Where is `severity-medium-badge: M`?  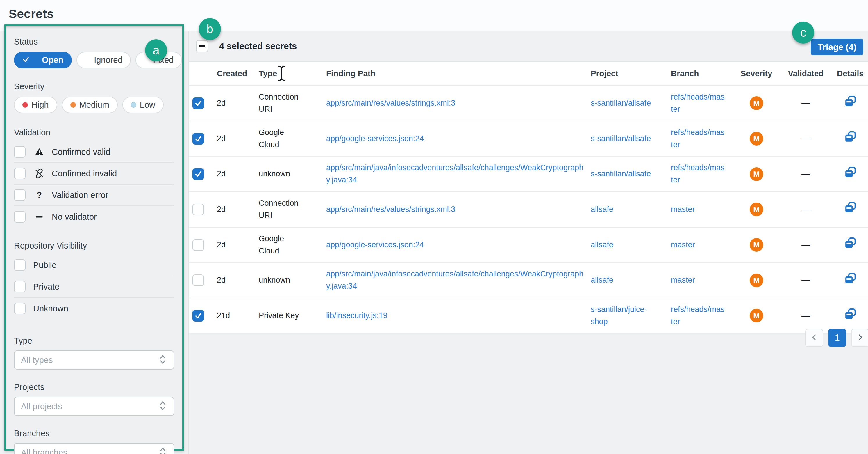 severity-medium-badge: M is located at coordinates (756, 174).